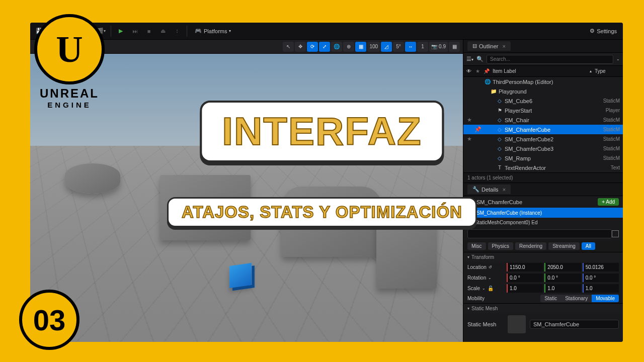 The width and height of the screenshot is (644, 362). I want to click on outliner-tabbar: ⊟ Outliner ×, so click(543, 46).